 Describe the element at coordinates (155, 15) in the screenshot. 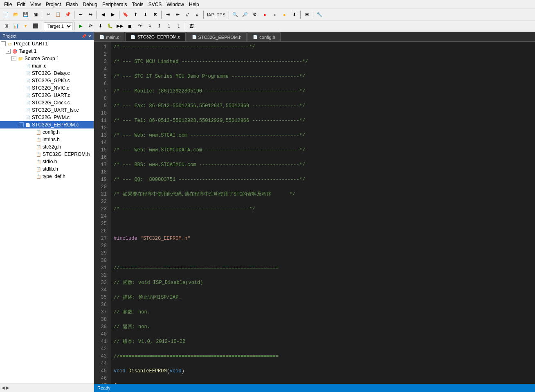

I see `clear-bookmark-btn: ✖` at that location.